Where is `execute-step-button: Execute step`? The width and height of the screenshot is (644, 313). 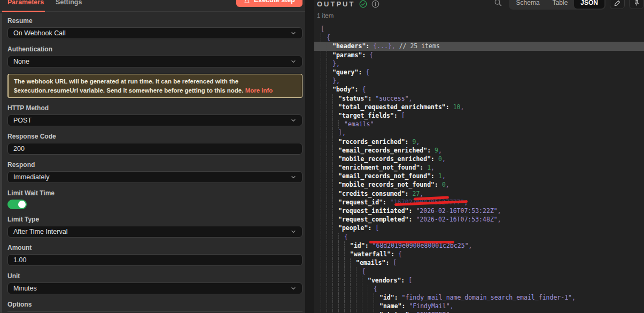 execute-step-button: Execute step is located at coordinates (269, 3).